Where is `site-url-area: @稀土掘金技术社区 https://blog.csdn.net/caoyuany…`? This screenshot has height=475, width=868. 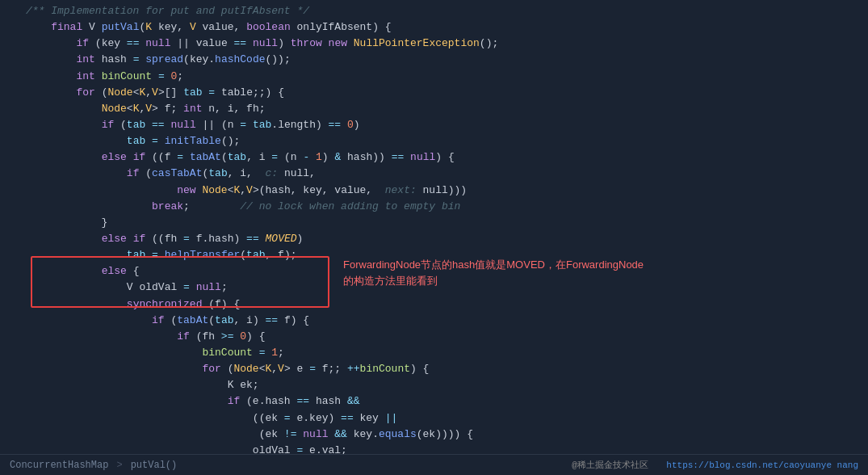
site-url-area: @稀土掘金技术社区 https://blog.csdn.net/caoyuany… is located at coordinates (715, 465).